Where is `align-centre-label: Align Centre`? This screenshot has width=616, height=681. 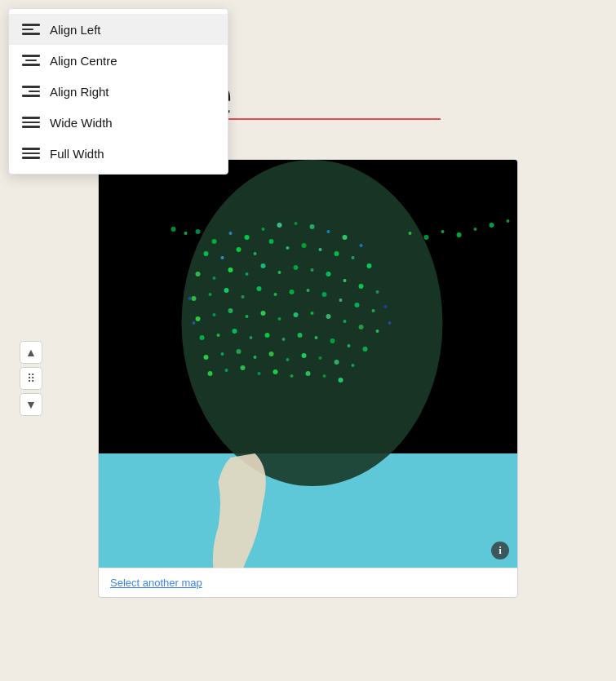
align-centre-label: Align Centre is located at coordinates (83, 60).